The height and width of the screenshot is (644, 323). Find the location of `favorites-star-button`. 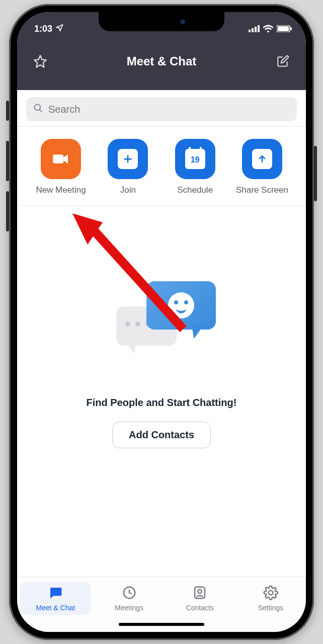

favorites-star-button is located at coordinates (40, 61).